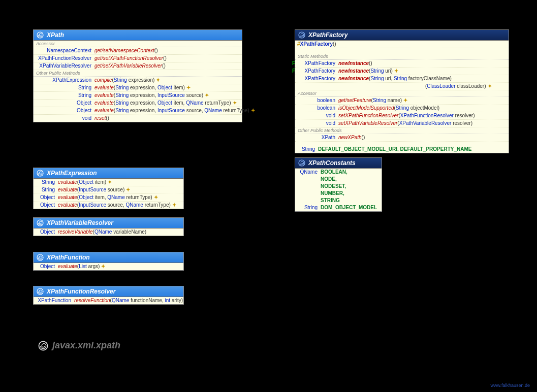 This screenshot has height=392, width=537. What do you see at coordinates (68, 257) in the screenshot?
I see `class-title: XPathFunction` at bounding box center [68, 257].